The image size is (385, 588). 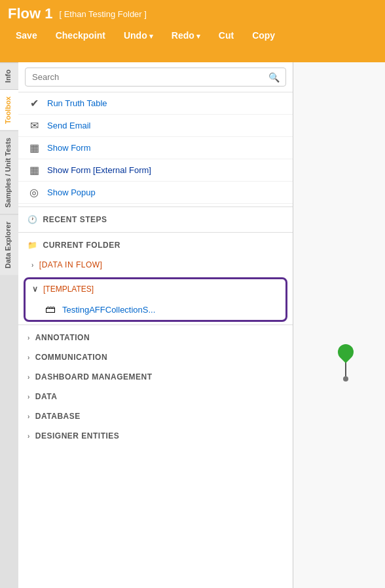 What do you see at coordinates (109, 309) in the screenshot?
I see `testing-aff-label: TestingAFFCollectionS...` at bounding box center [109, 309].